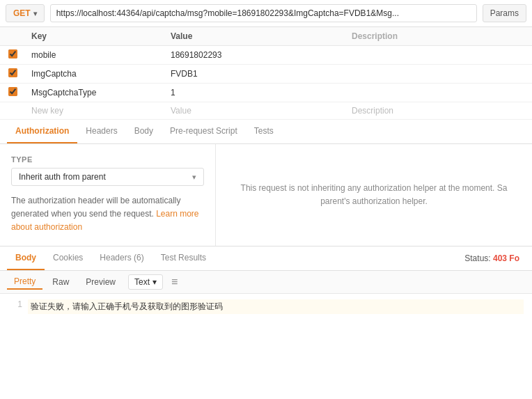 The width and height of the screenshot is (532, 399). What do you see at coordinates (254, 111) in the screenshot?
I see `new-row-value: Value` at bounding box center [254, 111].